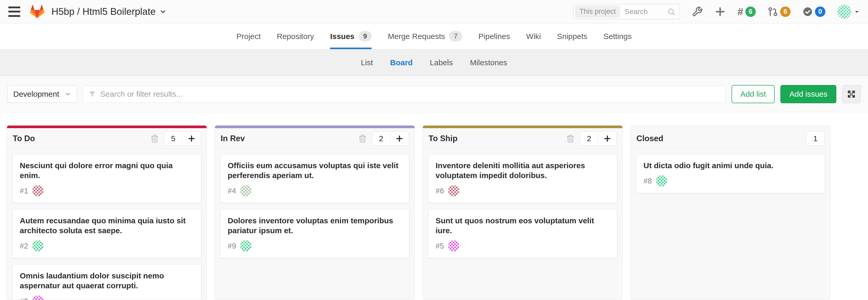 This screenshot has height=300, width=868. I want to click on tab-issues: Issues9, so click(351, 36).